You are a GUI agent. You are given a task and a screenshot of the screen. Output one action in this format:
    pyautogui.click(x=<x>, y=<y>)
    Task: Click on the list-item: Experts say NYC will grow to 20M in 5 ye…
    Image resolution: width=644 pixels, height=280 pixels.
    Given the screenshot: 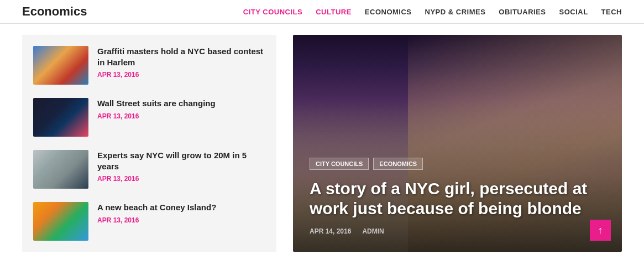 What is the action you would take?
    pyautogui.click(x=149, y=169)
    